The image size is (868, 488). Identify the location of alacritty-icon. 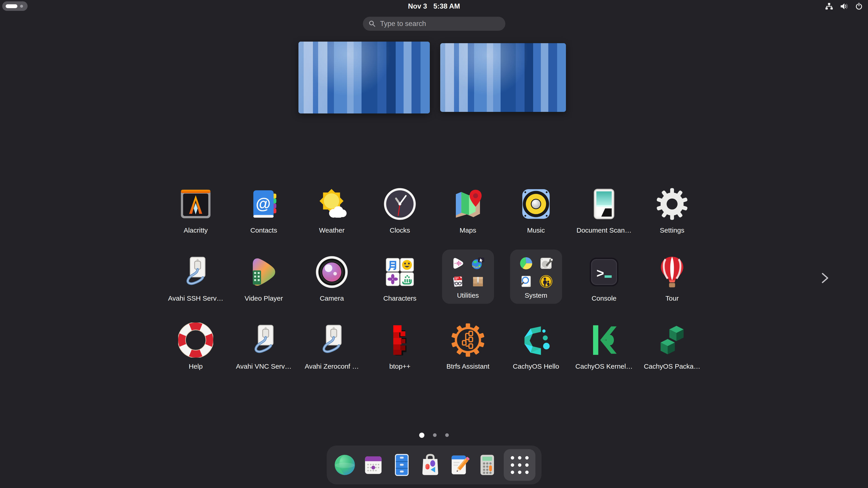
(196, 204).